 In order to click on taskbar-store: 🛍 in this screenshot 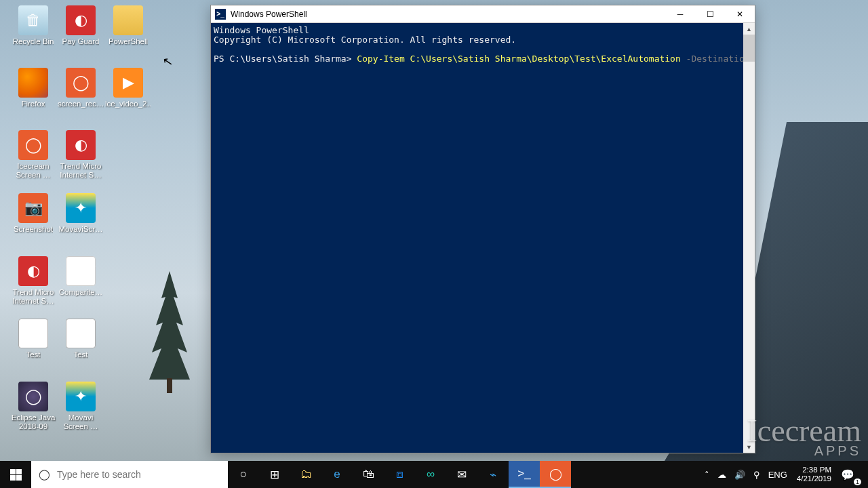, I will do `click(368, 474)`.